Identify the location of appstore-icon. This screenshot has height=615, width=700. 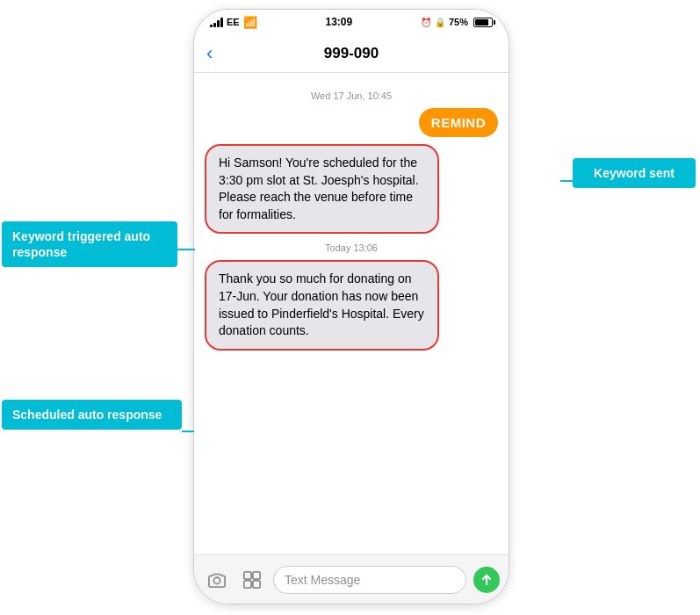
(252, 580).